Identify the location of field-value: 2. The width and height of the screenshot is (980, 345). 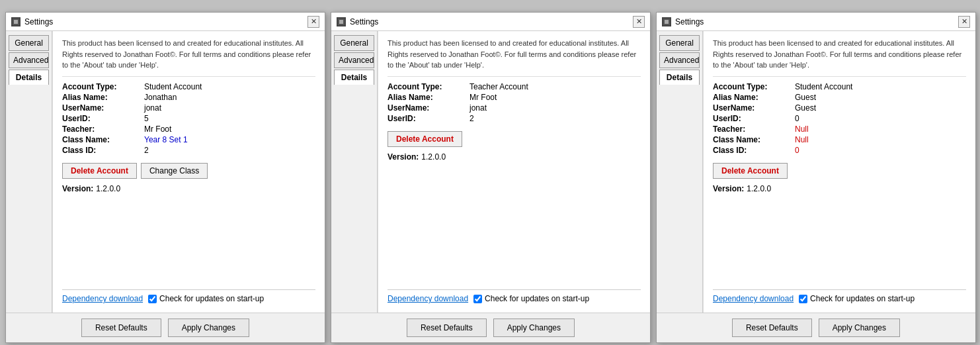
(230, 150).